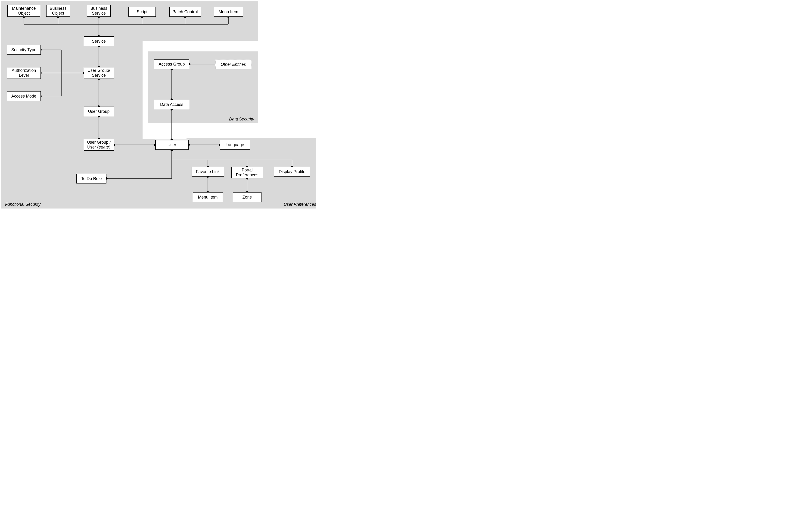 The height and width of the screenshot is (531, 812). What do you see at coordinates (99, 145) in the screenshot?
I see `entity-user-group-user: User Group / User (edate)` at bounding box center [99, 145].